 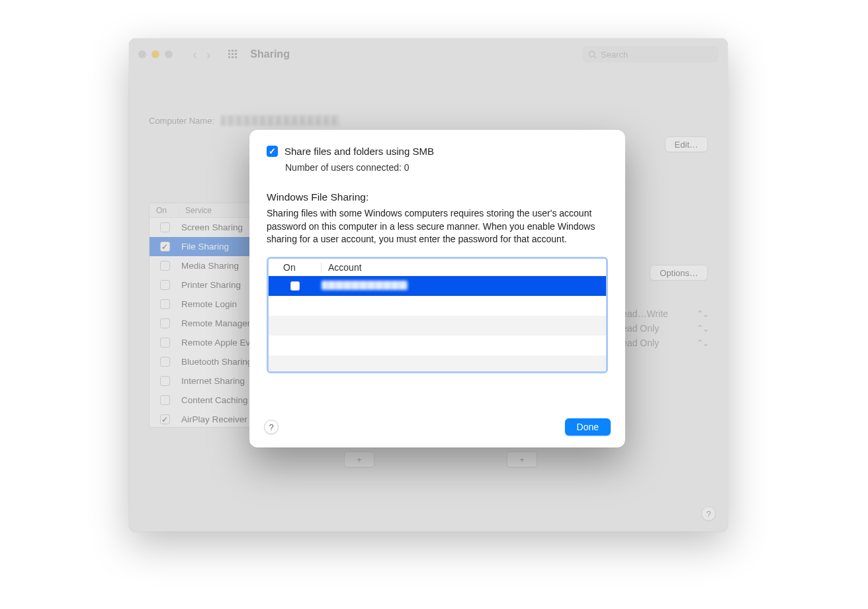 What do you see at coordinates (651, 54) in the screenshot?
I see `search-input: Search` at bounding box center [651, 54].